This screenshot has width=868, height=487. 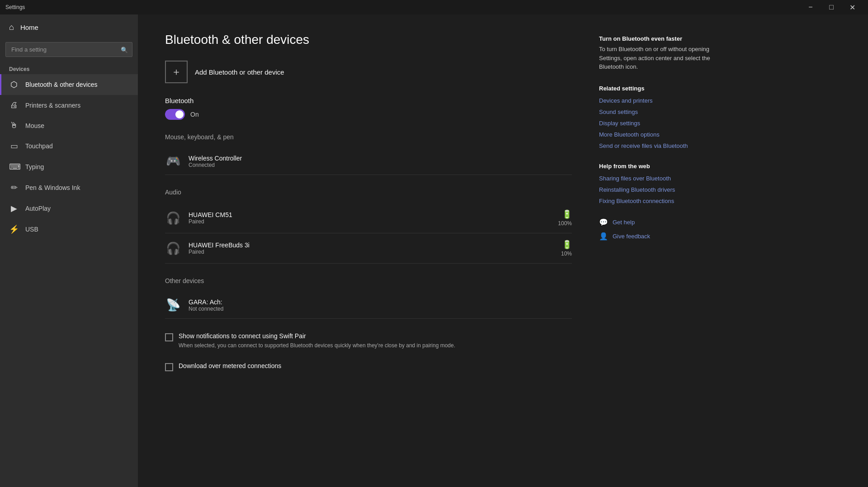 I want to click on bluetooth-toggle-row: On, so click(x=368, y=114).